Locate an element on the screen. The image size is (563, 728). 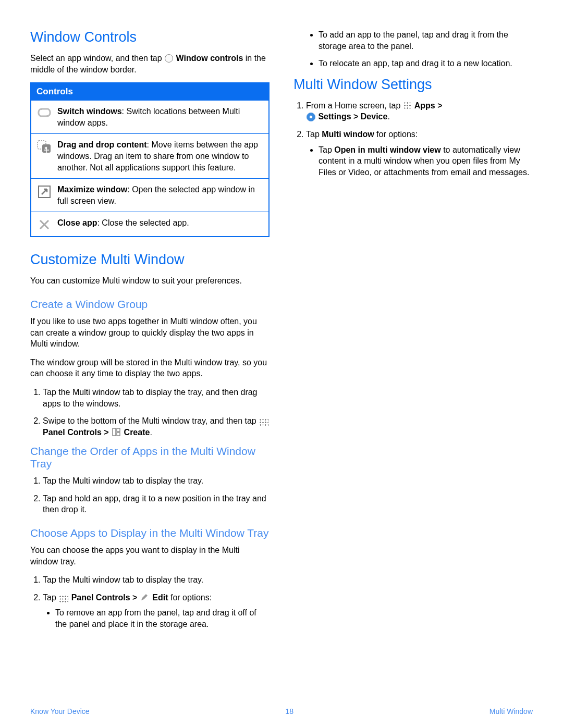
text-bold: Open in multi window view is located at coordinates (387, 150).